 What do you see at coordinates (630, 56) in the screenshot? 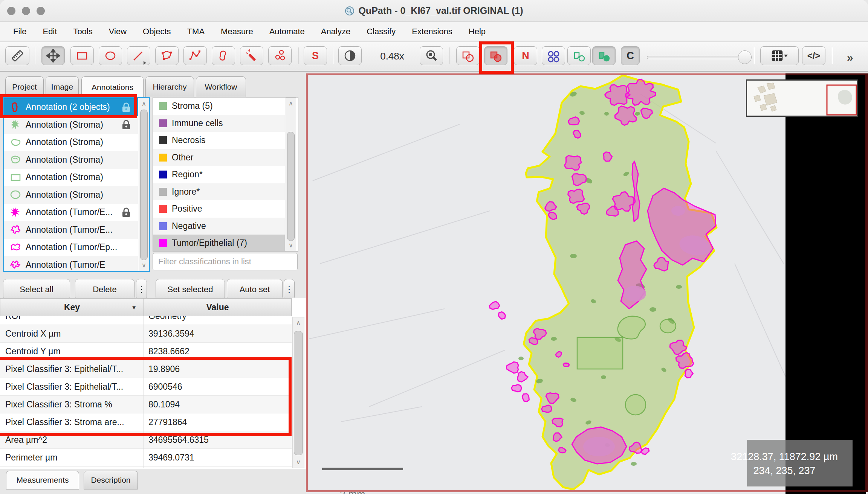
I see `show-classification-button: C` at bounding box center [630, 56].